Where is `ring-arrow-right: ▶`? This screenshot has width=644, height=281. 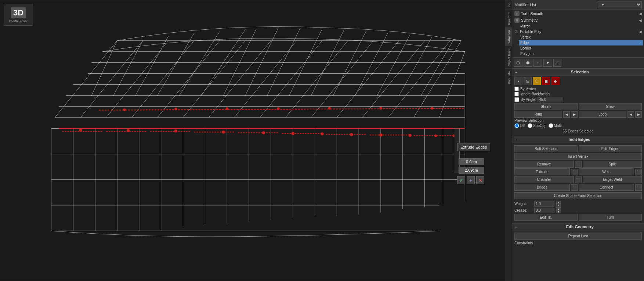
ring-arrow-right: ▶ is located at coordinates (574, 114).